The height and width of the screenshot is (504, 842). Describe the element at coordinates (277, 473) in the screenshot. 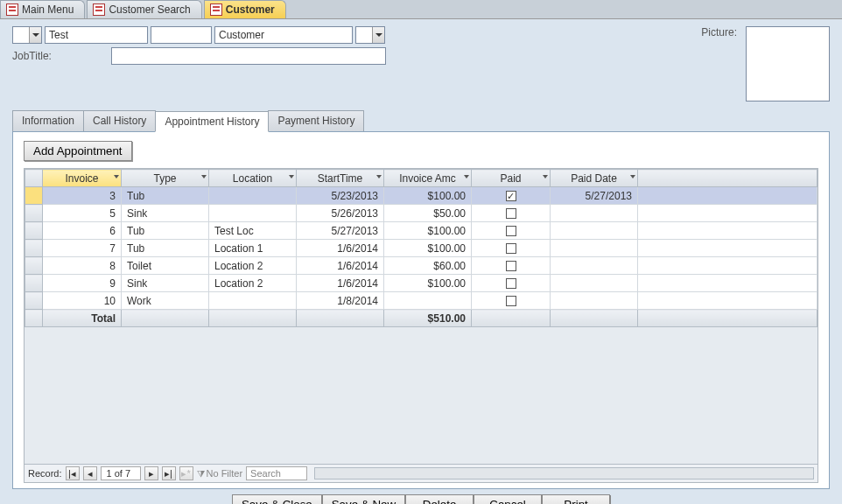

I see `search-input: Search` at that location.